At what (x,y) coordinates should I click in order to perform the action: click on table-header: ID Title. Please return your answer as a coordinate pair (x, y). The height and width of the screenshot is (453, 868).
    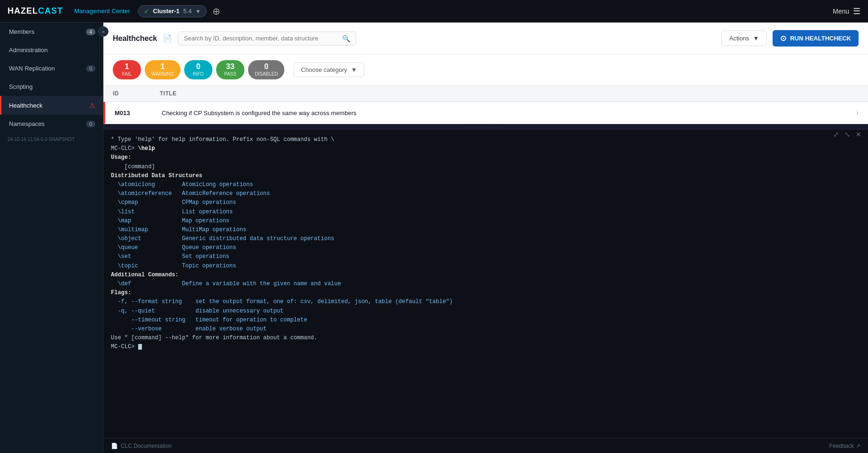
    Looking at the image, I should click on (486, 94).